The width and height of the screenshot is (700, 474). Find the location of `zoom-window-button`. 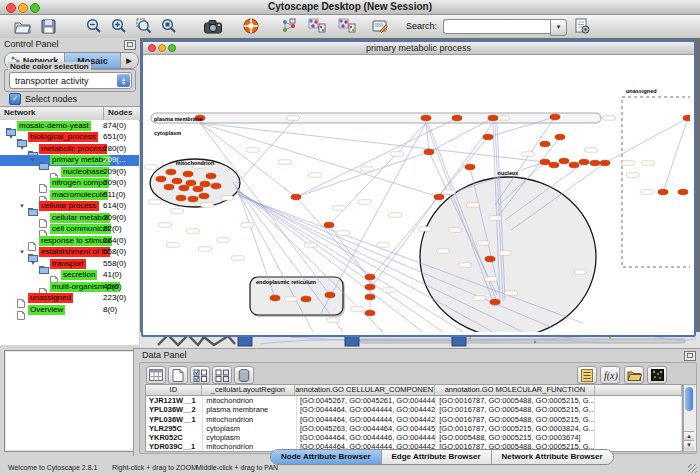

zoom-window-button is located at coordinates (35, 8).